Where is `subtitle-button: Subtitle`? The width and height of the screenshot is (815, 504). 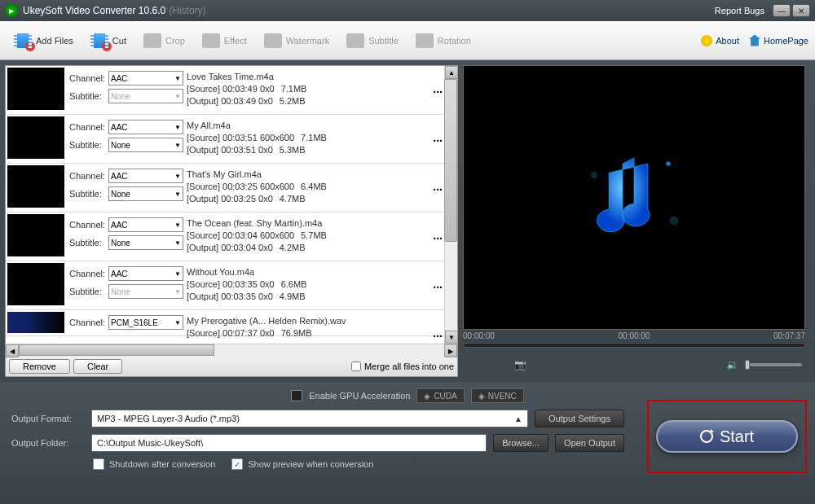
subtitle-button: Subtitle is located at coordinates (372, 41).